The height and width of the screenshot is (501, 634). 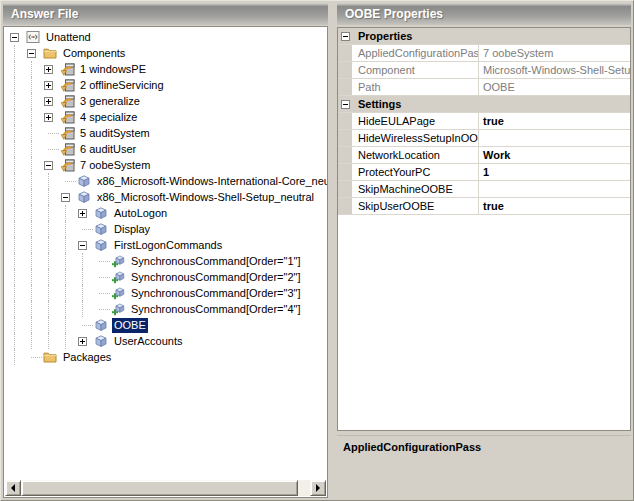 I want to click on tree-node-label: AutoLogon, so click(x=140, y=214).